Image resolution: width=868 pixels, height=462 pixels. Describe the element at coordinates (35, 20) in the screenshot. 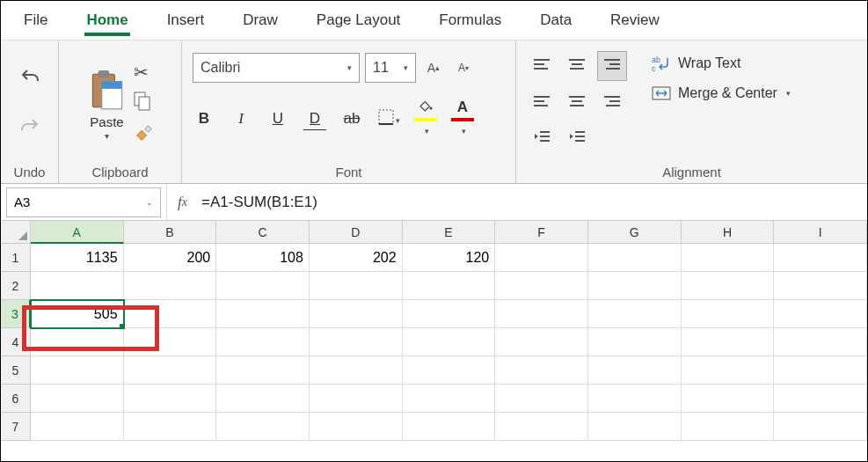

I see `tab-file: File` at that location.